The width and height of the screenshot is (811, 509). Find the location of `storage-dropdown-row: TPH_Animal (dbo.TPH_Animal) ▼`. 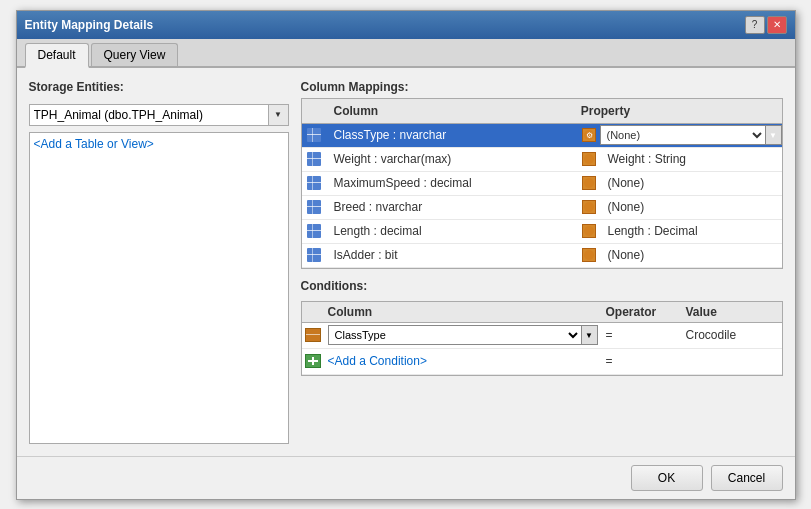

storage-dropdown-row: TPH_Animal (dbo.TPH_Animal) ▼ is located at coordinates (159, 115).